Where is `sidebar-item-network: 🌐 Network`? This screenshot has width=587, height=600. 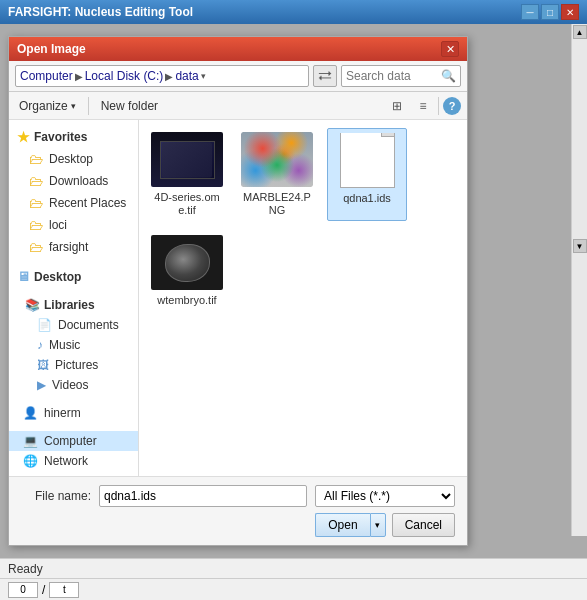
sidebar-item-network: 🌐 Network is located at coordinates (74, 461).